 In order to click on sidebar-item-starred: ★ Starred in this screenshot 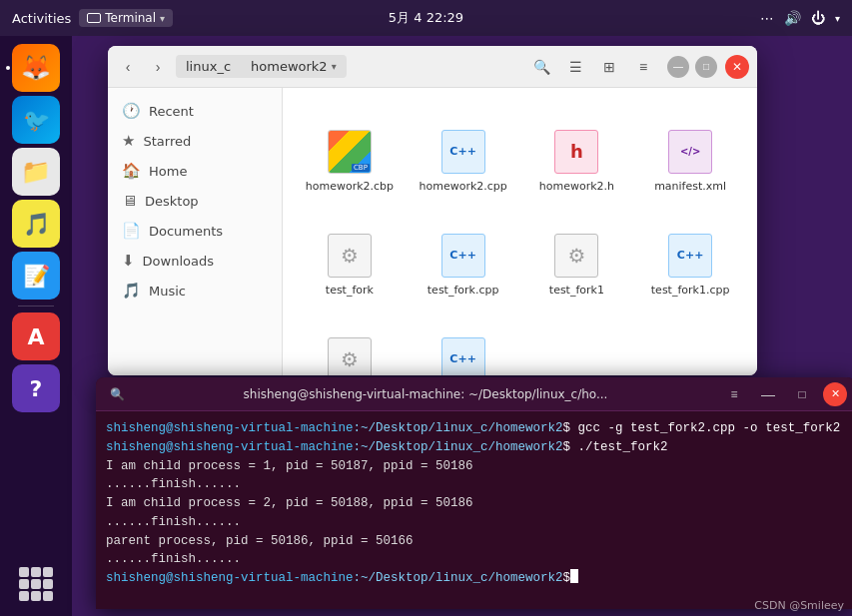, I will do `click(195, 141)`.